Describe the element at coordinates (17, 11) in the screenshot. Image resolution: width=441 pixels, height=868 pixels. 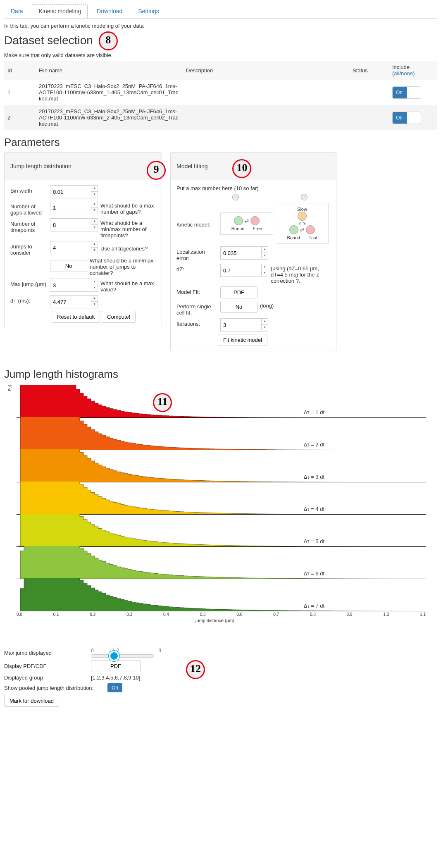
I see `tab-data: Data` at that location.